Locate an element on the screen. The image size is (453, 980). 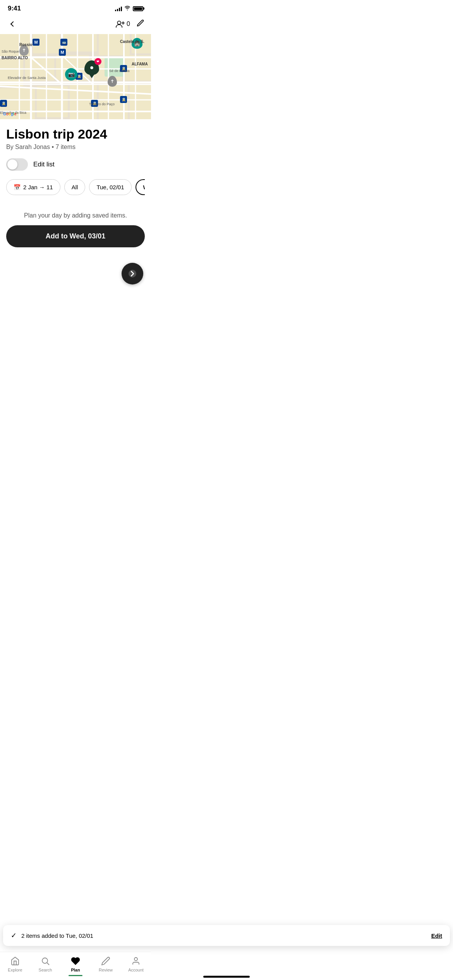
back-button is located at coordinates (13, 24).